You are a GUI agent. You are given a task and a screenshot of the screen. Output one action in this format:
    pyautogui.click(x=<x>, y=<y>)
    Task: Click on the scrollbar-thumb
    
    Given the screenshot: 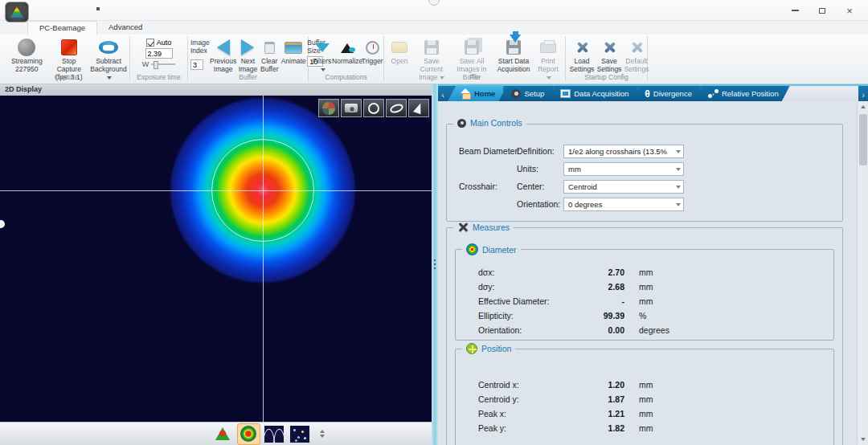 What is the action you would take?
    pyautogui.click(x=863, y=140)
    